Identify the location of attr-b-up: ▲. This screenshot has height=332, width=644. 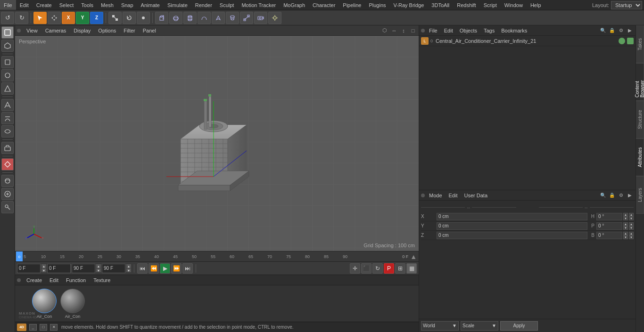
(626, 234).